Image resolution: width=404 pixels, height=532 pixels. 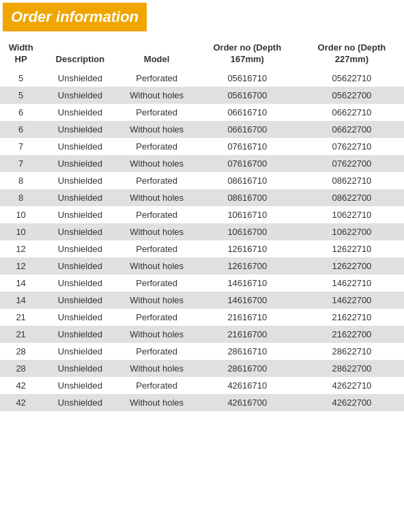 What do you see at coordinates (352, 317) in the screenshot?
I see `cell-order2: 21622710` at bounding box center [352, 317].